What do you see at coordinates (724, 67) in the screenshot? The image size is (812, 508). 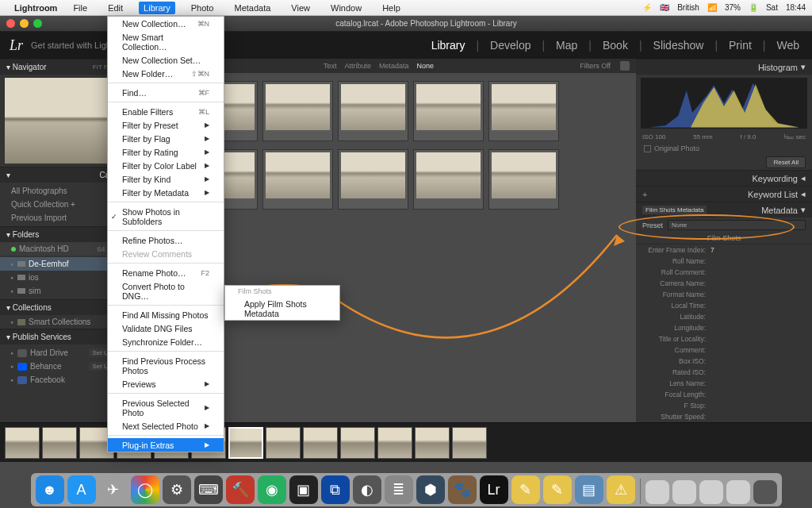 I see `histogram-panel-header: Histogram ▾` at bounding box center [724, 67].